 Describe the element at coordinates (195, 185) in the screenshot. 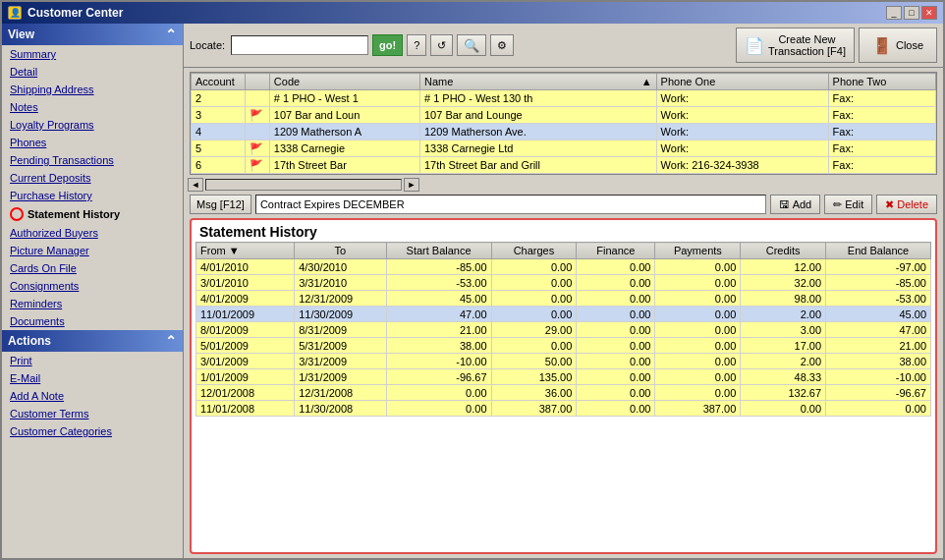

I see `scroll-left-button: ◄` at that location.